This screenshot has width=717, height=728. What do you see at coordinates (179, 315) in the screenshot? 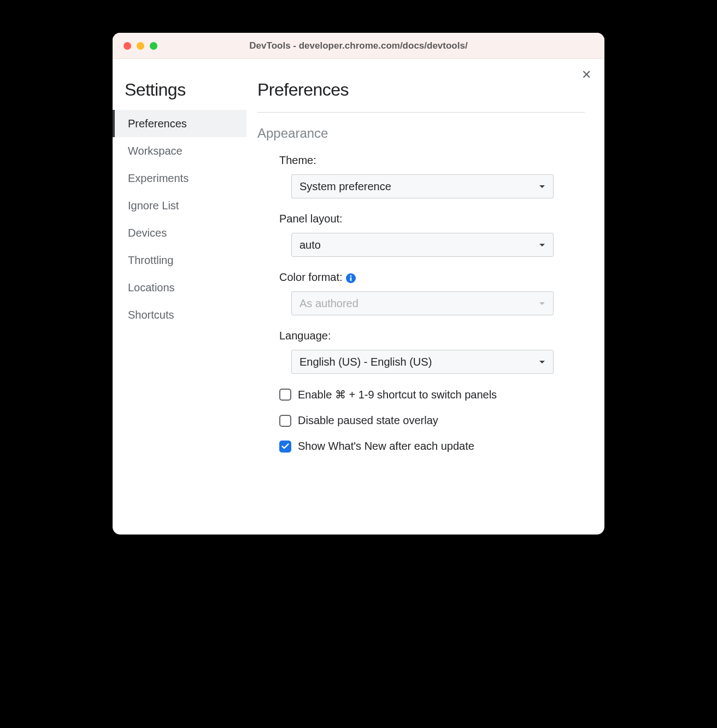
I see `sidebar-item-shortcuts: Shortcuts` at bounding box center [179, 315].